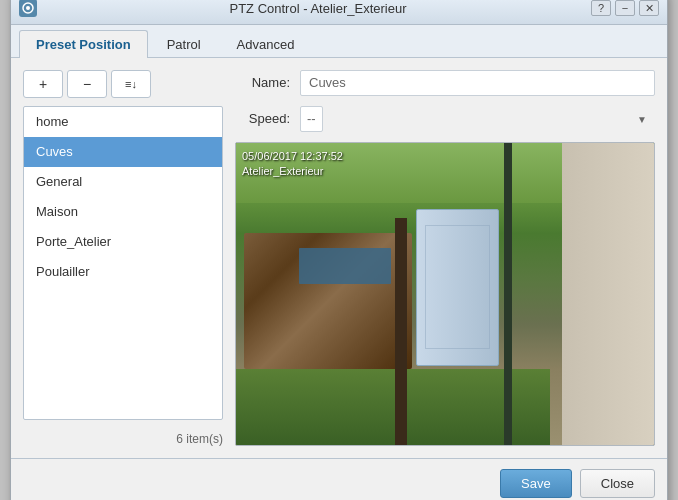  What do you see at coordinates (393, 407) in the screenshot?
I see `ground-vegetation` at bounding box center [393, 407].